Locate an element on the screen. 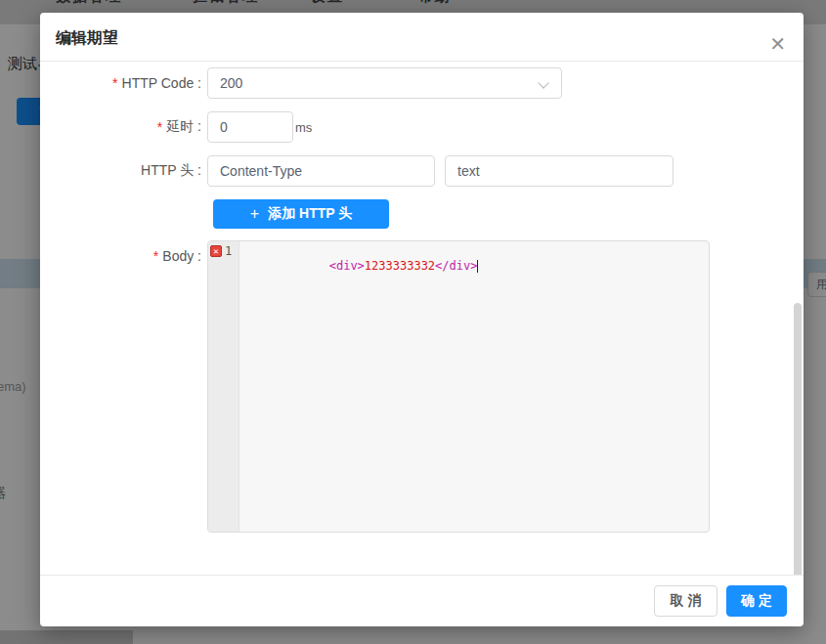 This screenshot has width=826, height=644. dialog-header: 编辑期望 ✕ is located at coordinates (422, 37).